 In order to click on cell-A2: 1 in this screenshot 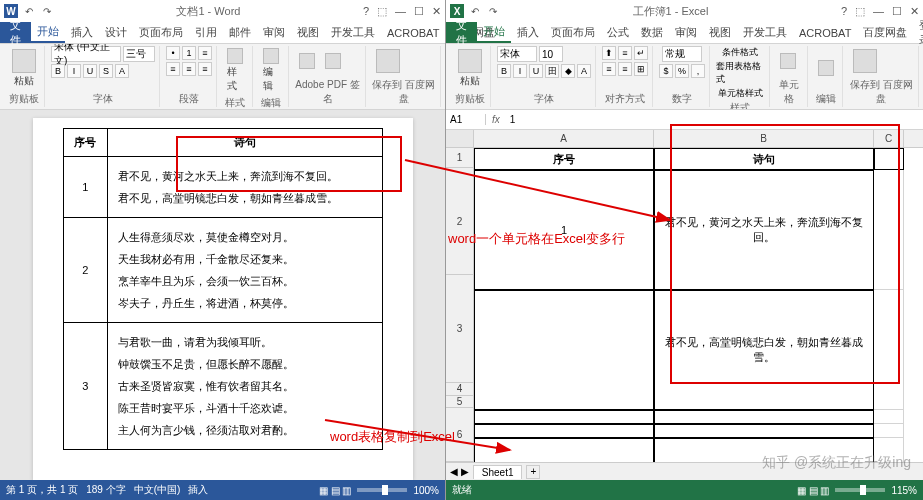, I will do `click(564, 230)`.